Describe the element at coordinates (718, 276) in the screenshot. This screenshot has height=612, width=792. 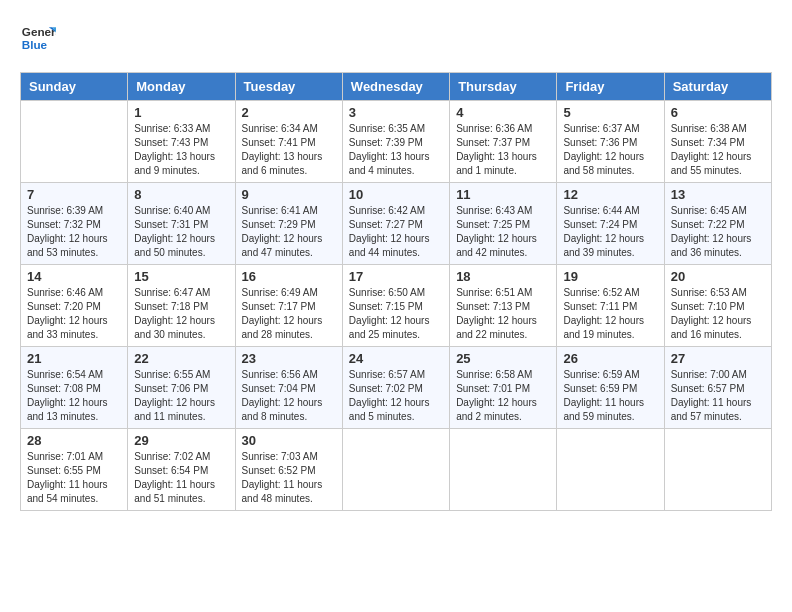
I see `day-number: 20` at that location.